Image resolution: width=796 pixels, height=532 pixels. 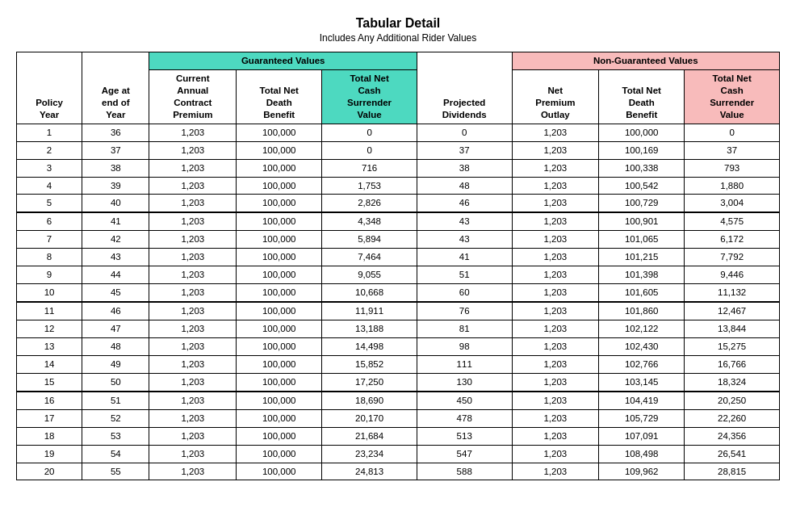 I want to click on policy-year-cell: 7, so click(x=50, y=240).